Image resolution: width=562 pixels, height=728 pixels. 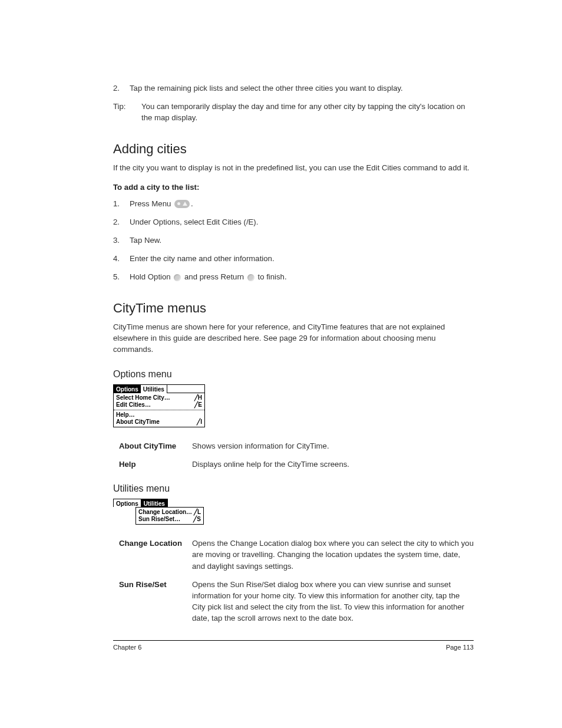 What do you see at coordinates (159, 406) in the screenshot?
I see `options-menu-screenshot: Options Utilities Select Home City… ╱H E…` at bounding box center [159, 406].